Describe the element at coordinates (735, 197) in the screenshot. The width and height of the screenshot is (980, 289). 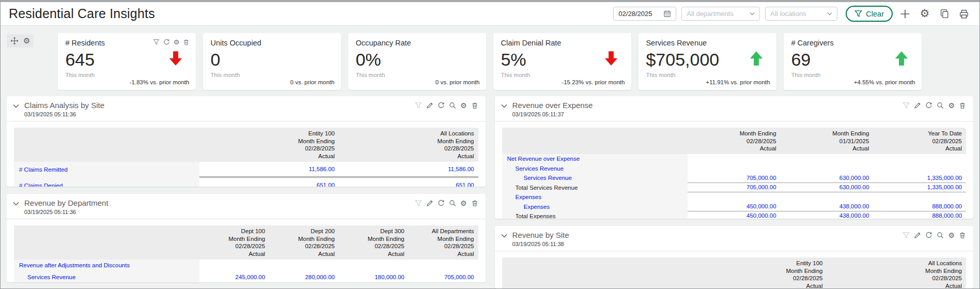
I see `table-row: Expenses` at that location.